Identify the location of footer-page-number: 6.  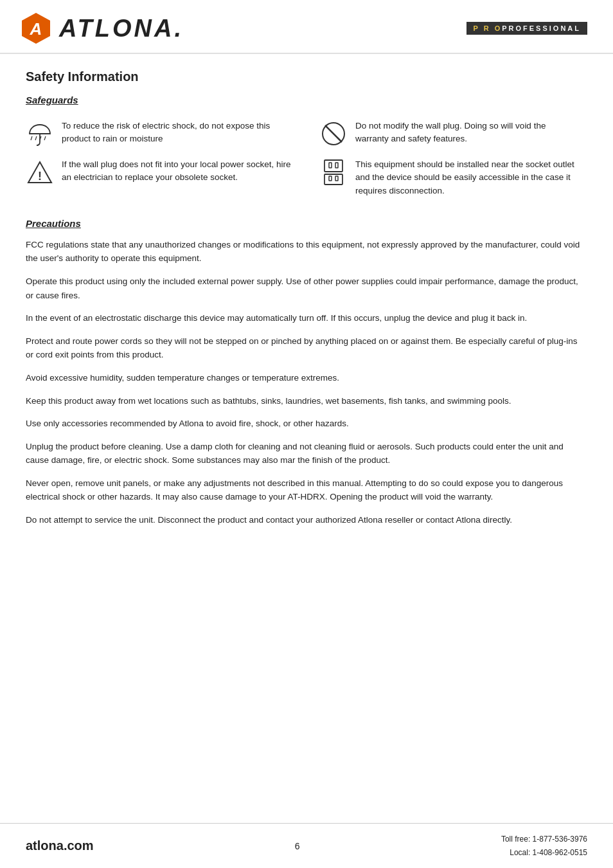
(298, 846).